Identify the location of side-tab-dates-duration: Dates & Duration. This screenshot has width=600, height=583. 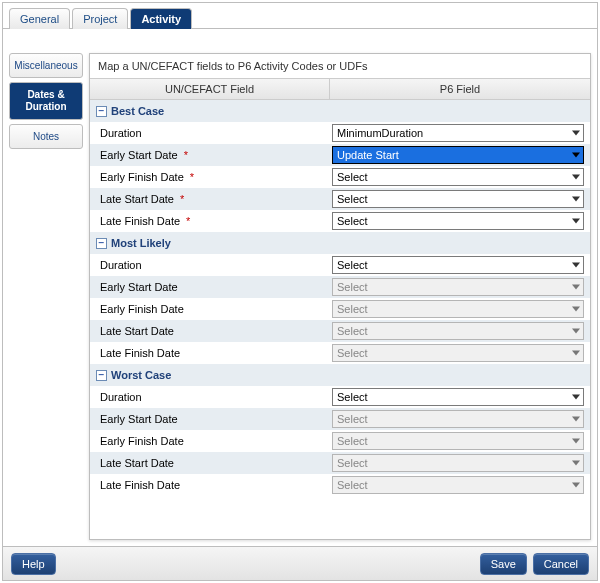
(46, 101).